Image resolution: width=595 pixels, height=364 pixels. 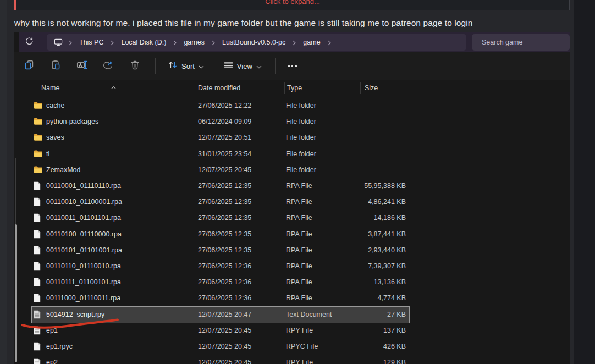 What do you see at coordinates (292, 266) in the screenshot?
I see `file-row: 00110110_01110010.rpa 27/06/2025 12:36 R…` at bounding box center [292, 266].